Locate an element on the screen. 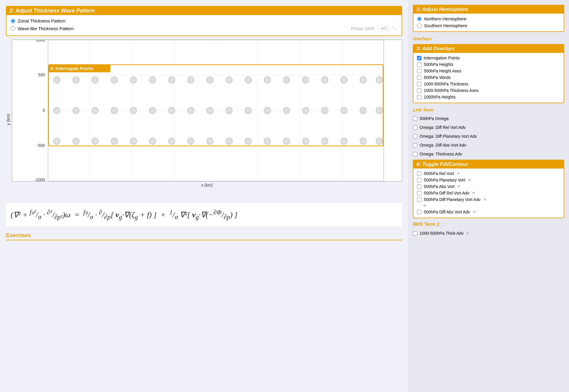  toggle-500hpa-planetary-vort-label: 500hPa Planetary Vort is located at coordinates (444, 180).